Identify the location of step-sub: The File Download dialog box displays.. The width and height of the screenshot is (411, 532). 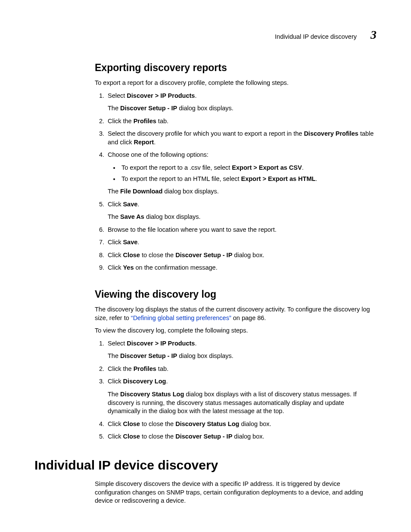
(242, 192).